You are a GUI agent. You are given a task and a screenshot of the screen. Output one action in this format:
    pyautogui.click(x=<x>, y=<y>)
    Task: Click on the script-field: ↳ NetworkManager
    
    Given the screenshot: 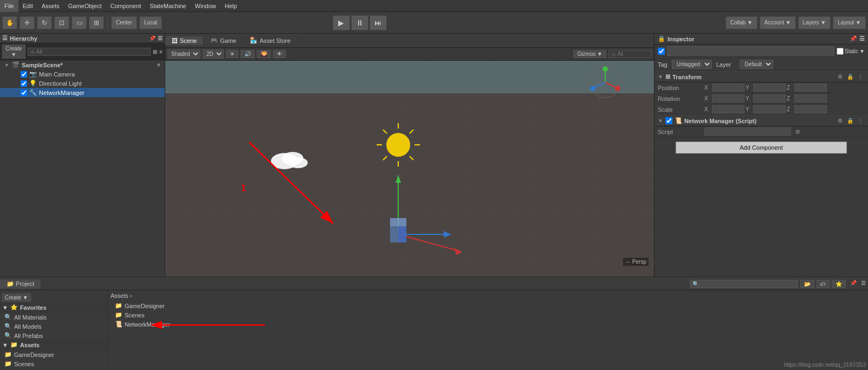 What is the action you would take?
    pyautogui.click(x=748, y=131)
    